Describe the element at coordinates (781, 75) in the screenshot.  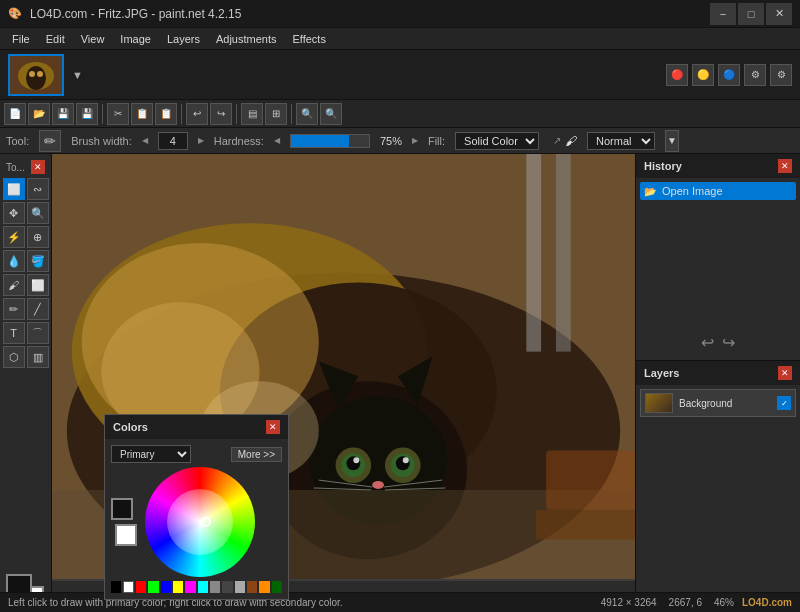
I see `settings-btn: ⚙` at that location.